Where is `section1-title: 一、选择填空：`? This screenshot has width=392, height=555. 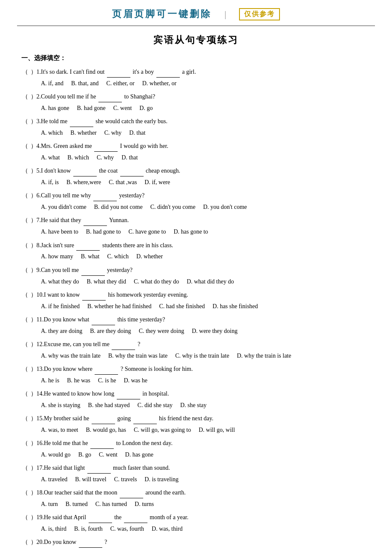 section1-title: 一、选择填空： is located at coordinates (196, 58).